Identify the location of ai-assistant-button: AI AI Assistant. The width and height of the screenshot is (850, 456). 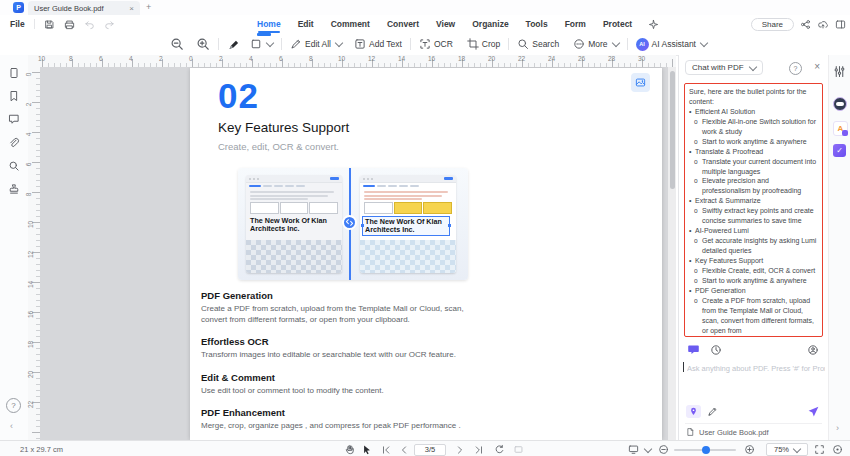
(672, 44).